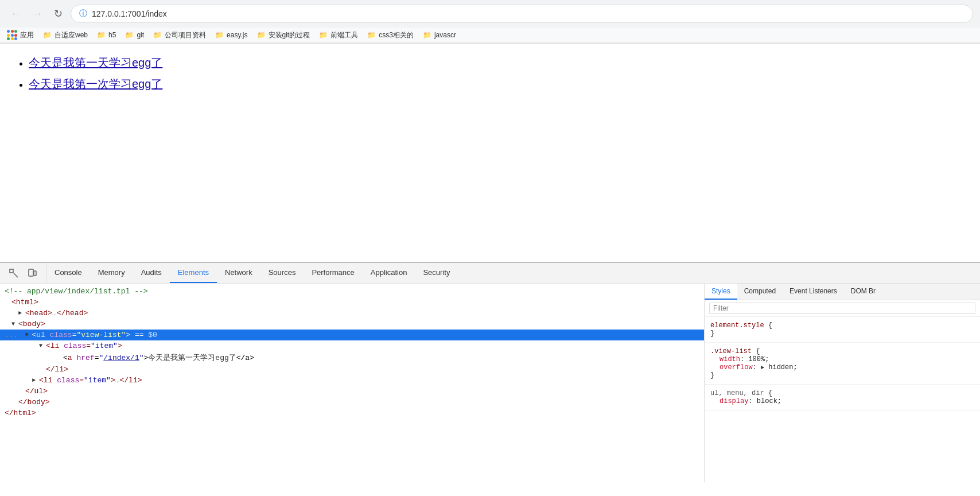 Image resolution: width=980 pixels, height=496 pixels. What do you see at coordinates (333, 273) in the screenshot?
I see `tab-performance: Performance` at bounding box center [333, 273].